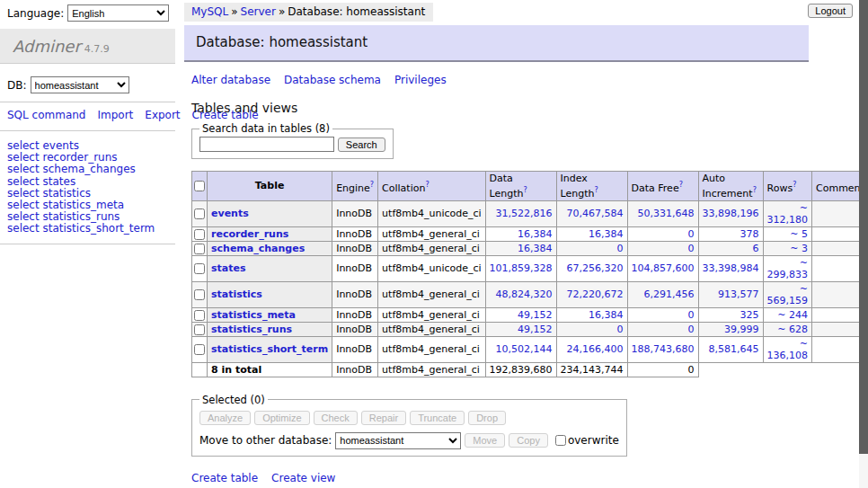  What do you see at coordinates (793, 329) in the screenshot?
I see `rows-link: ~ 628` at bounding box center [793, 329].